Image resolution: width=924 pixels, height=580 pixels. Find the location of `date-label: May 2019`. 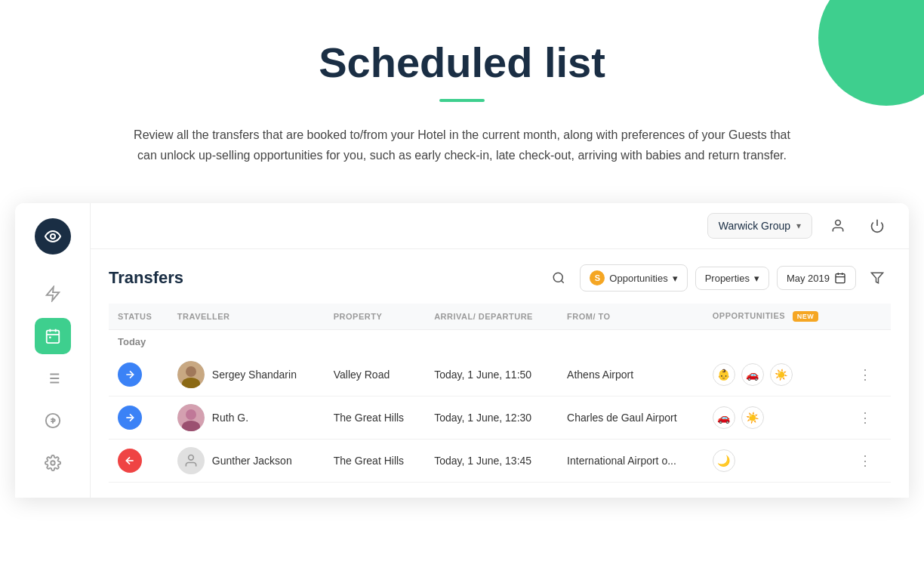

date-label: May 2019 is located at coordinates (808, 278).